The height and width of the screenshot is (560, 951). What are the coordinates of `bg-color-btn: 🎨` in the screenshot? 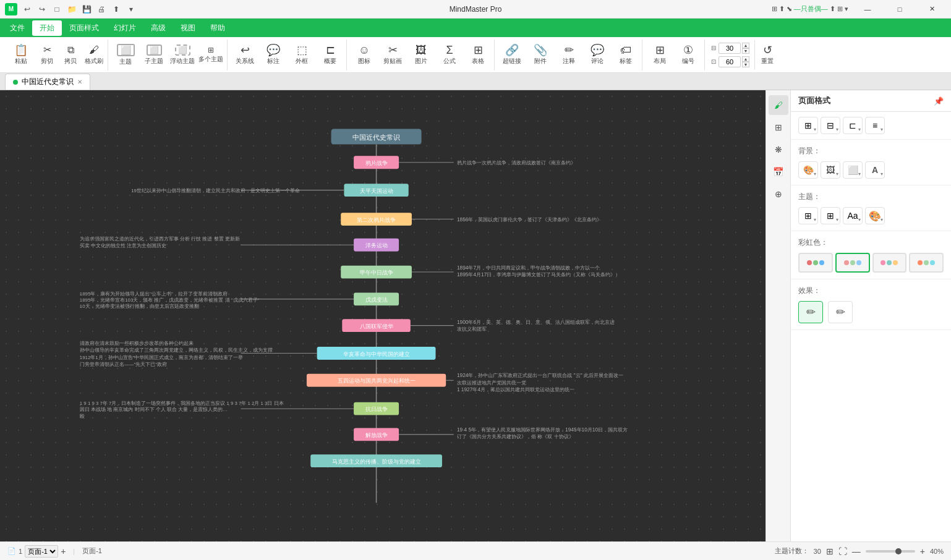 It's located at (808, 170).